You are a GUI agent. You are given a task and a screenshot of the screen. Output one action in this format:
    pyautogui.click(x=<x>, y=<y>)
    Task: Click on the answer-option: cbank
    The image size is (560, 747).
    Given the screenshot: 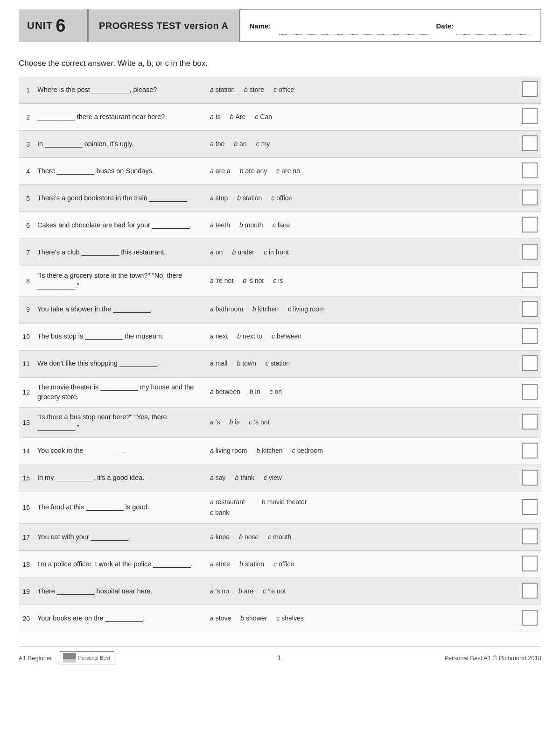 What is the action you would take?
    pyautogui.click(x=219, y=513)
    